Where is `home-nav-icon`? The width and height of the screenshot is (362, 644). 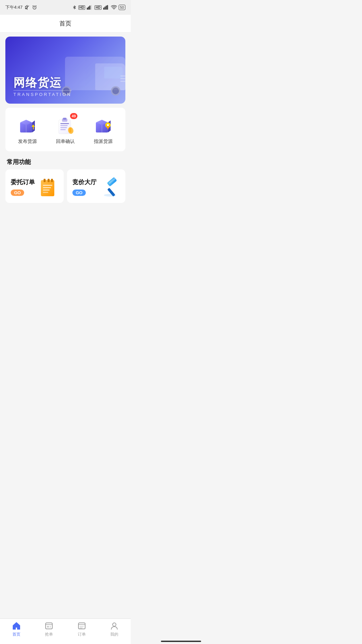 home-nav-icon is located at coordinates (16, 626).